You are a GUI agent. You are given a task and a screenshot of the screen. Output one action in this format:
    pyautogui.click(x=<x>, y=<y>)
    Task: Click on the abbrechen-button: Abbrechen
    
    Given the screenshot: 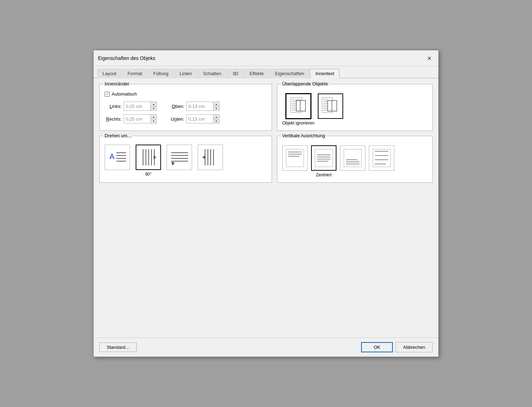 What is the action you would take?
    pyautogui.click(x=414, y=347)
    